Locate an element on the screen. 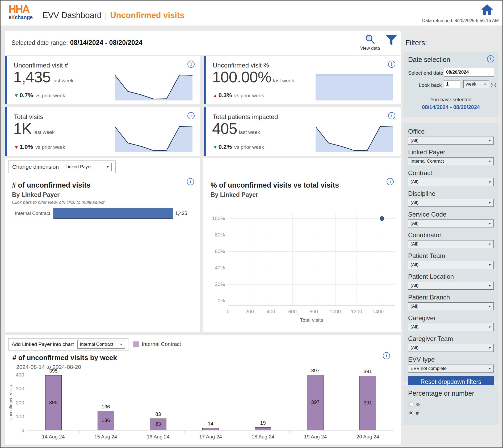 The image size is (503, 448). bar-value-label: 83 is located at coordinates (158, 414).